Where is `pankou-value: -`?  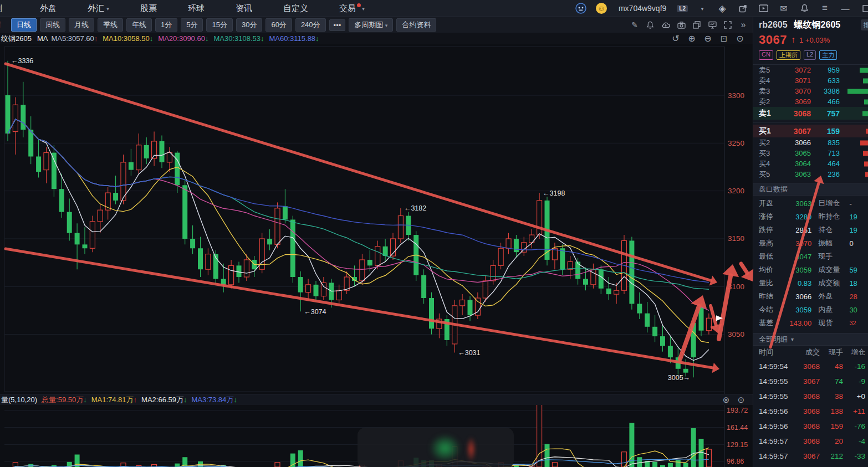 pankou-value: - is located at coordinates (857, 204).